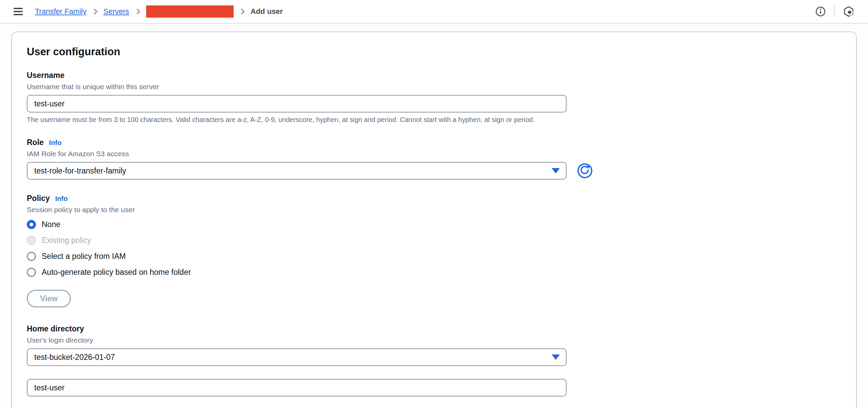  Describe the element at coordinates (434, 120) in the screenshot. I see `username-constraint-text: The username must be from 3 to 100 chara…` at that location.